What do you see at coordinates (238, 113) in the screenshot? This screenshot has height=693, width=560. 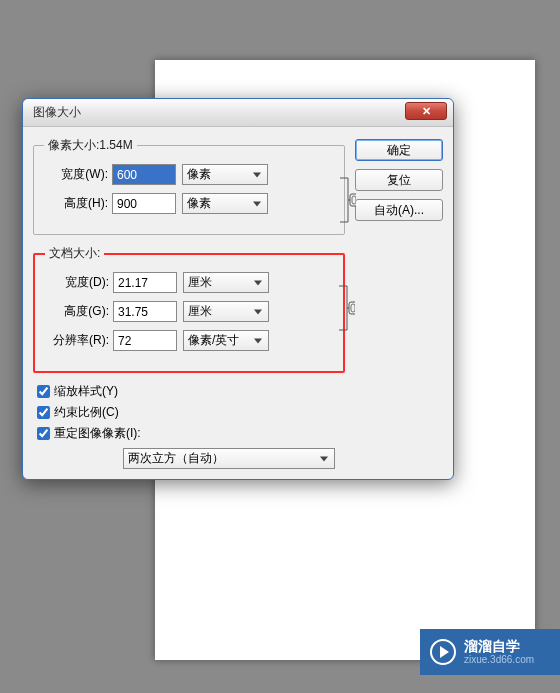 I see `titlebar: 图像大小 ✕` at bounding box center [238, 113].